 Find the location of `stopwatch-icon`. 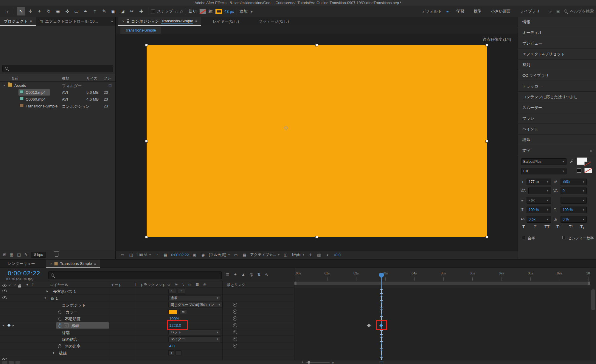

stopwatch-icon is located at coordinates (60, 318).